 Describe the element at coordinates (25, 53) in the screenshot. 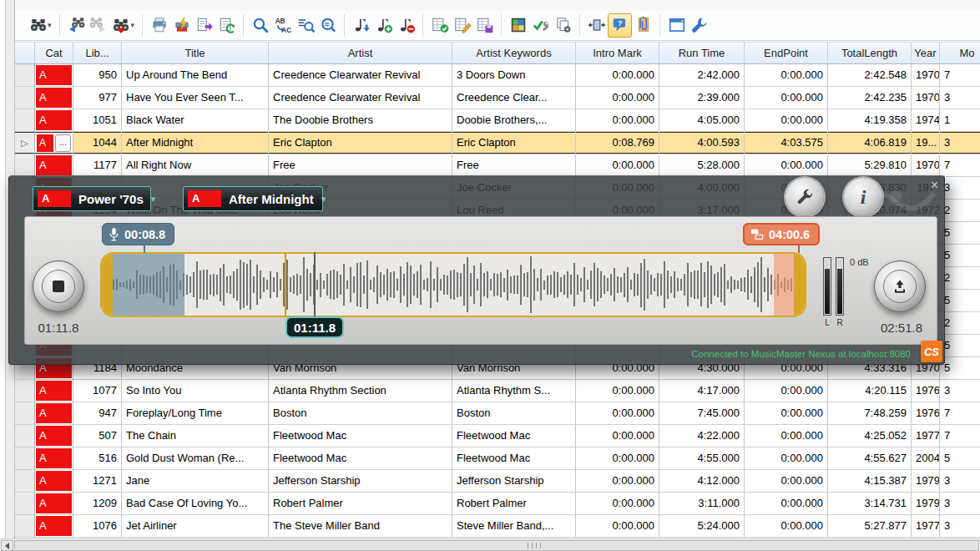

I see `column-header-sel` at that location.